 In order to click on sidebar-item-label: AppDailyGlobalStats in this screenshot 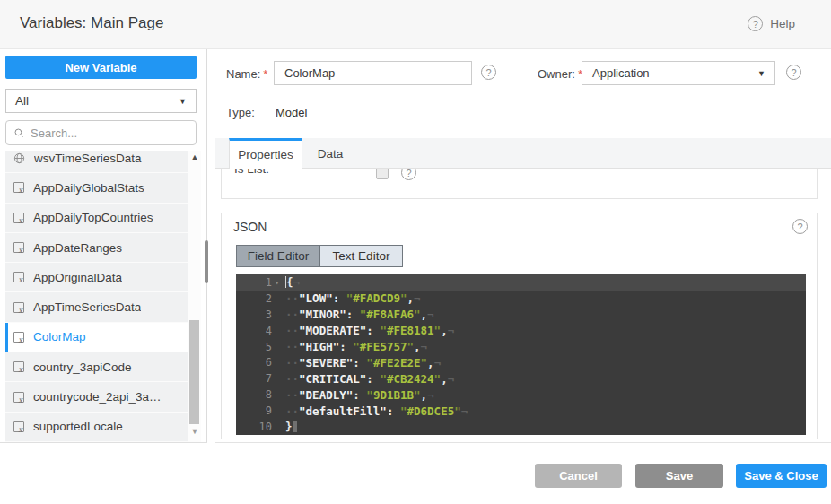, I will do `click(89, 188)`.